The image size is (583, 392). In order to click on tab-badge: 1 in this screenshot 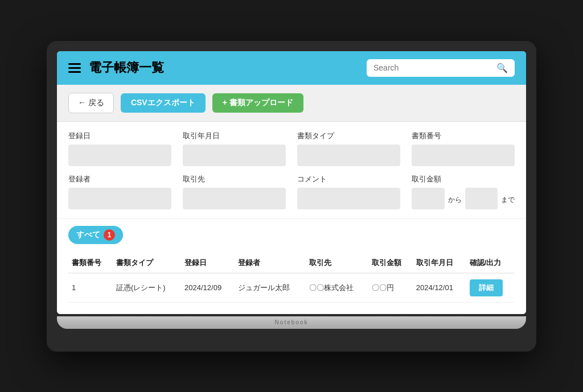, I will do `click(109, 235)`.